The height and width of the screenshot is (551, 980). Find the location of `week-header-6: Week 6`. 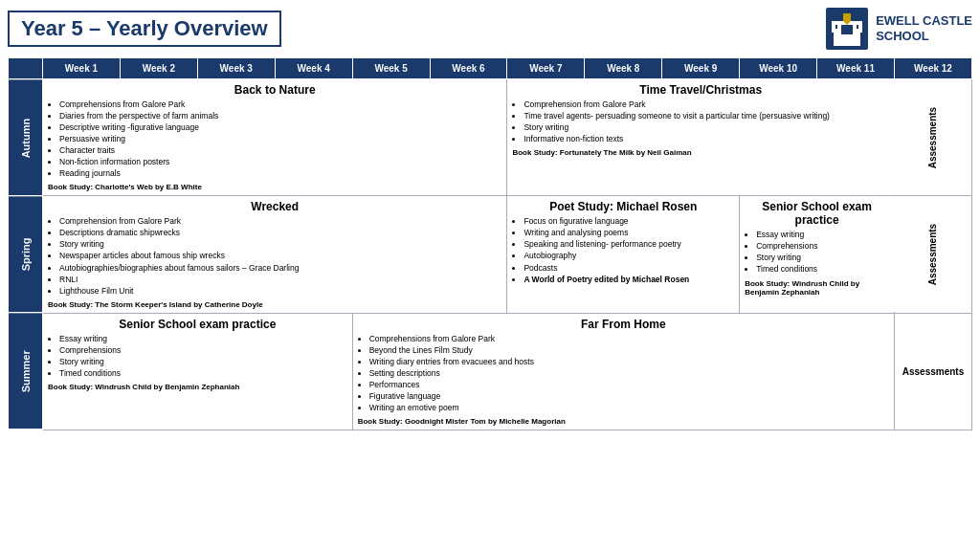

week-header-6: Week 6 is located at coordinates (469, 69).